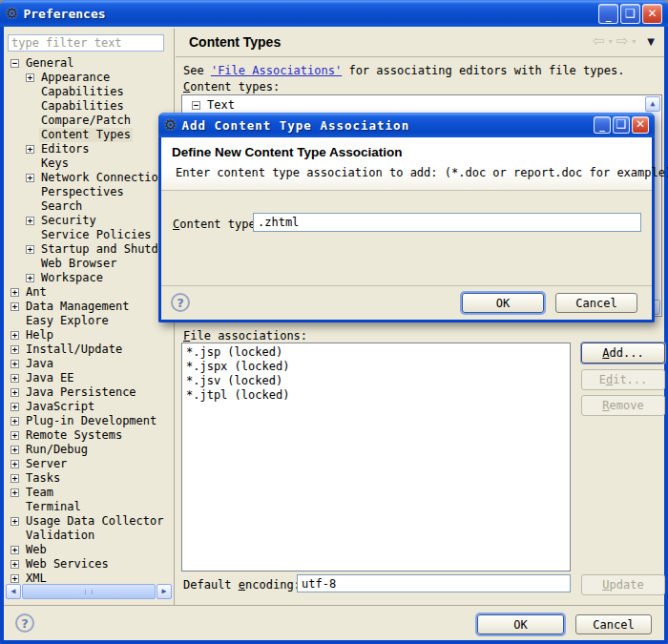 Image resolution: width=668 pixels, height=644 pixels. Describe the element at coordinates (89, 349) in the screenshot. I see `sidebar-tree-item: + Install/Update` at that location.